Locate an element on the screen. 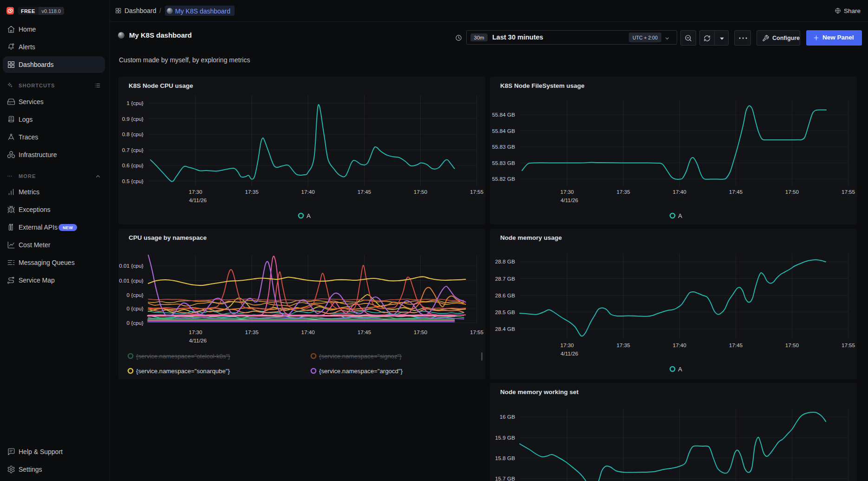 The width and height of the screenshot is (868, 481). svg-text: 15.7 GB is located at coordinates (505, 478).